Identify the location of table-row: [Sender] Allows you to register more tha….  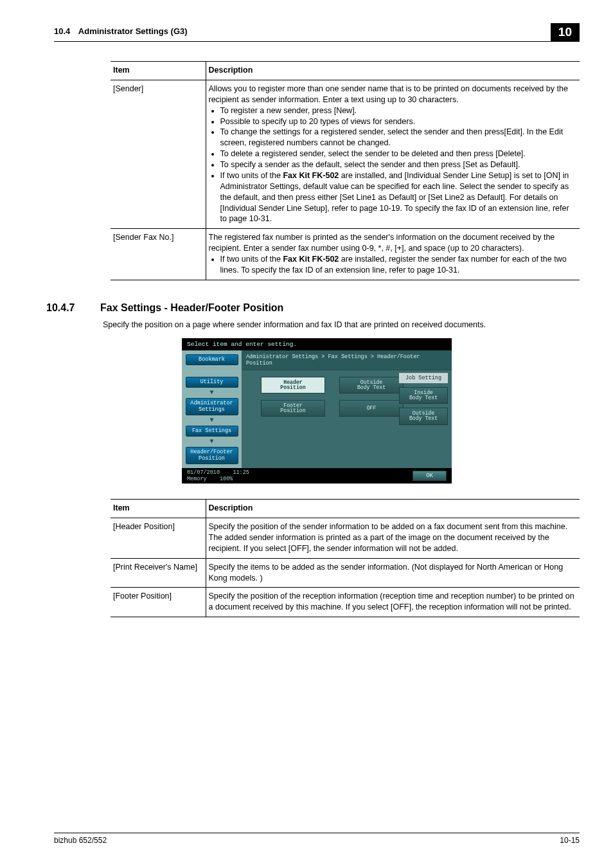
(345, 154).